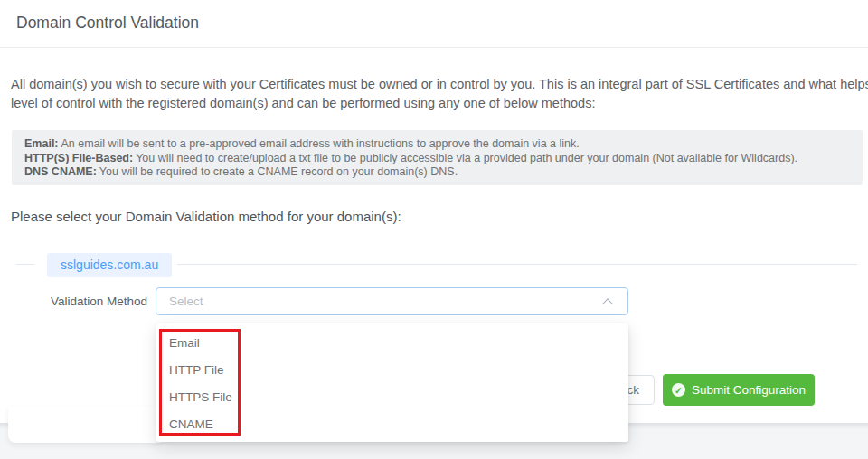  I want to click on info-line-email: Email:An email will be sent to a pre-app…, so click(438, 145).